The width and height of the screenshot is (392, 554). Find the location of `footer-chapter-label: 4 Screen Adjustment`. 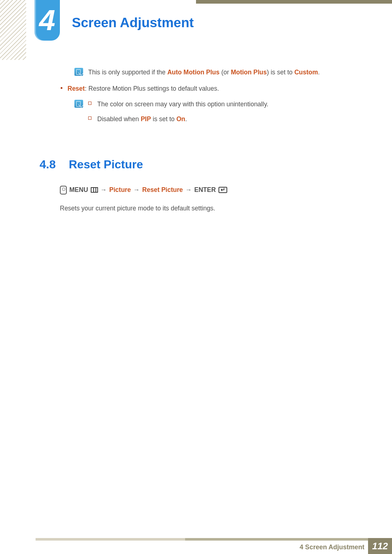

footer-chapter-label: 4 Screen Adjustment is located at coordinates (332, 547).